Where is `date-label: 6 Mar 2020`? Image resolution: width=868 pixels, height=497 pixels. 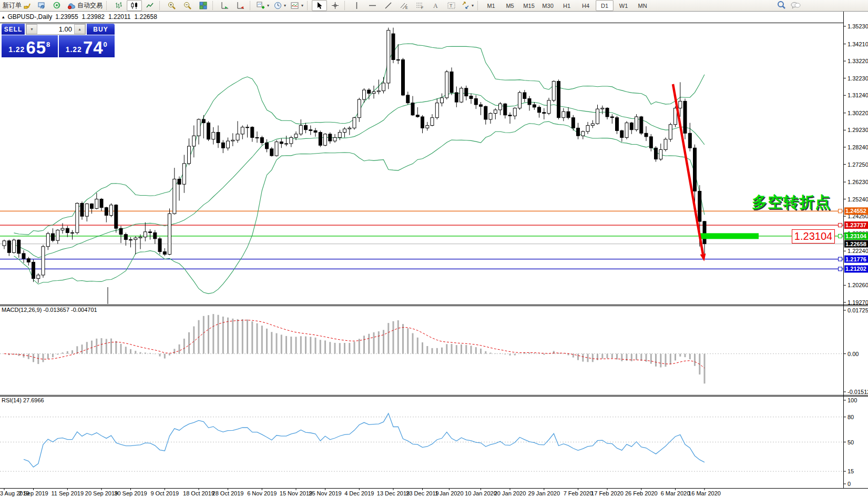 date-label: 6 Mar 2020 is located at coordinates (676, 493).